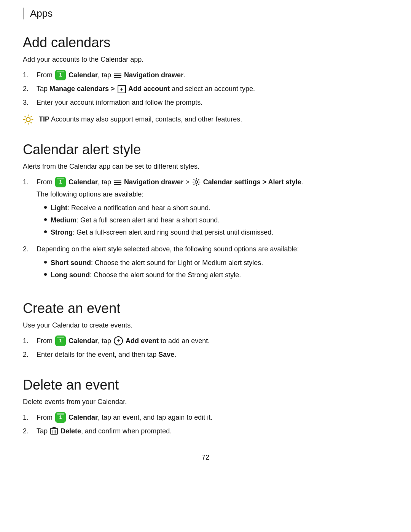 The image size is (411, 532). I want to click on section-title-create-event: Create an event, so click(206, 308).